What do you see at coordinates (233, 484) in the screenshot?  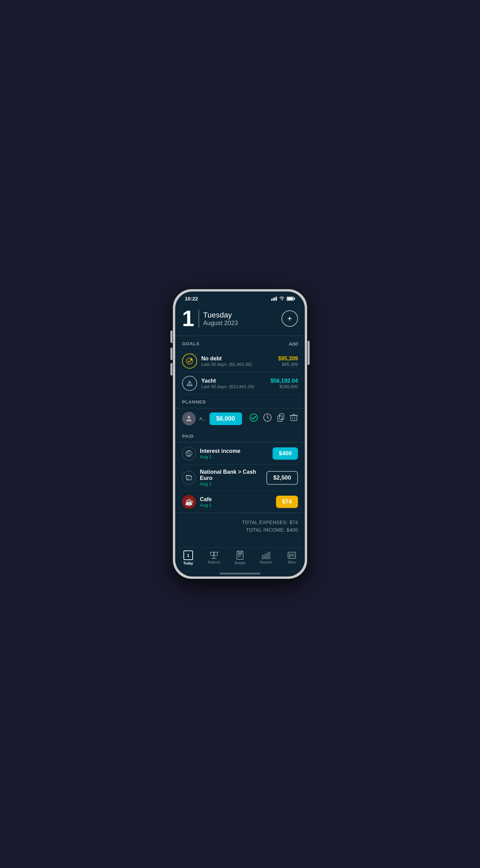 I see `paid-bank-date: Aug 1` at bounding box center [233, 484].